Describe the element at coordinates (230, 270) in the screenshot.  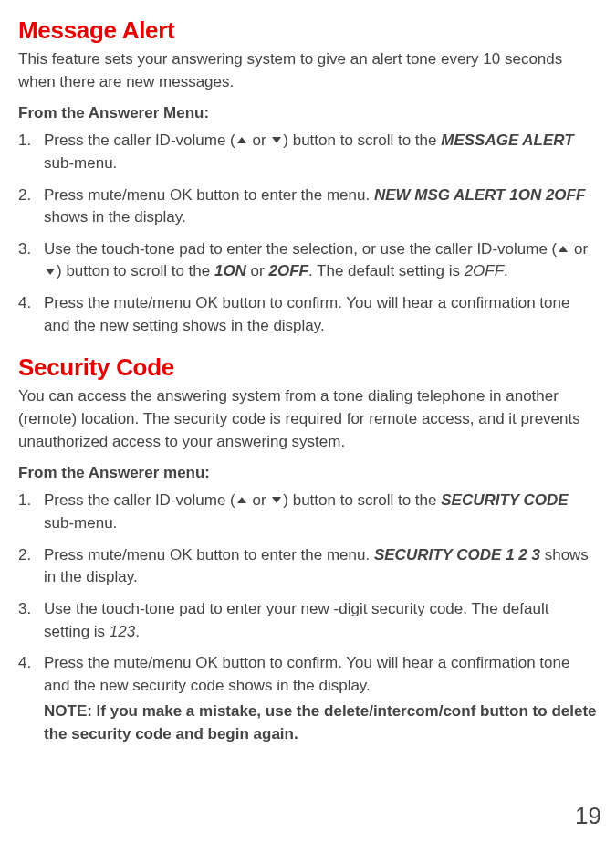
I see `emphasis: 1ON` at that location.